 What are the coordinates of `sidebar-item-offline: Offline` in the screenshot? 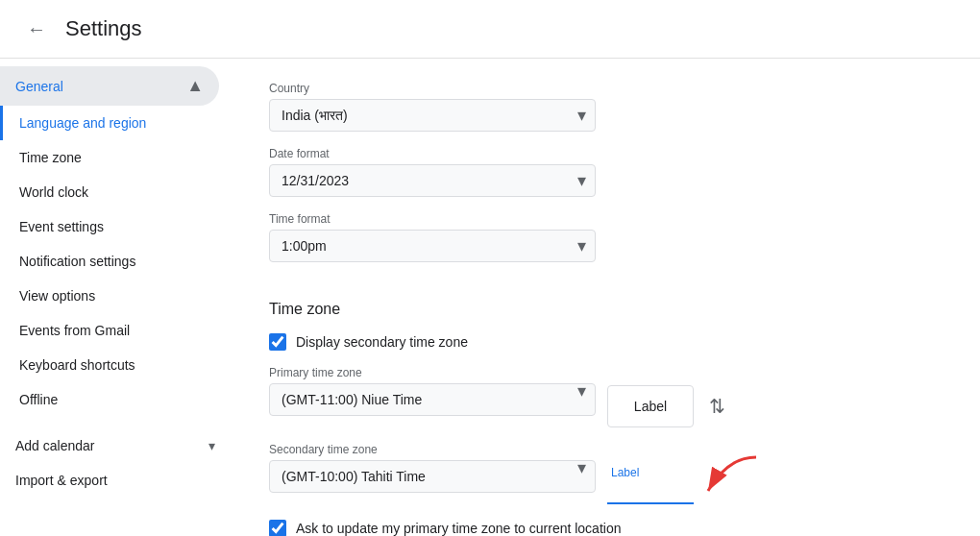 It's located at (110, 400).